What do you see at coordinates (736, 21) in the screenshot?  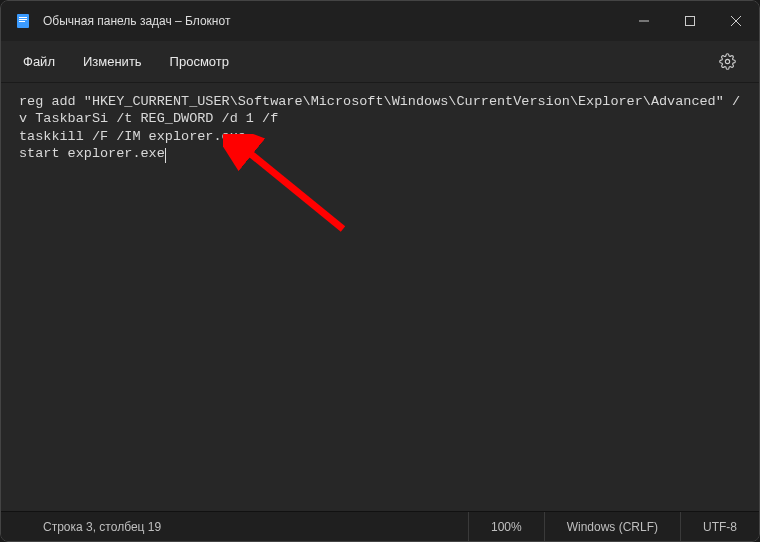 I see `close-button` at bounding box center [736, 21].